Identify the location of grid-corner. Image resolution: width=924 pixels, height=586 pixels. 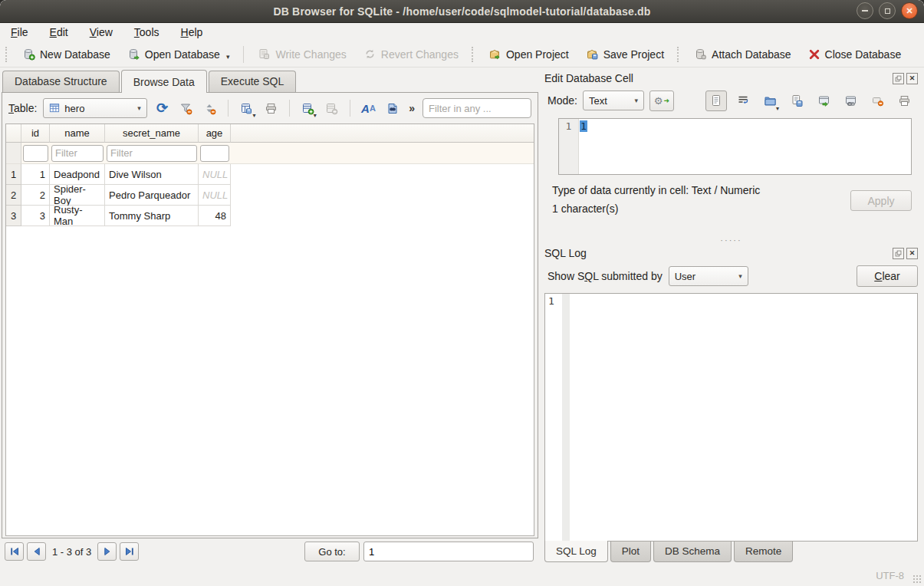
(14, 133).